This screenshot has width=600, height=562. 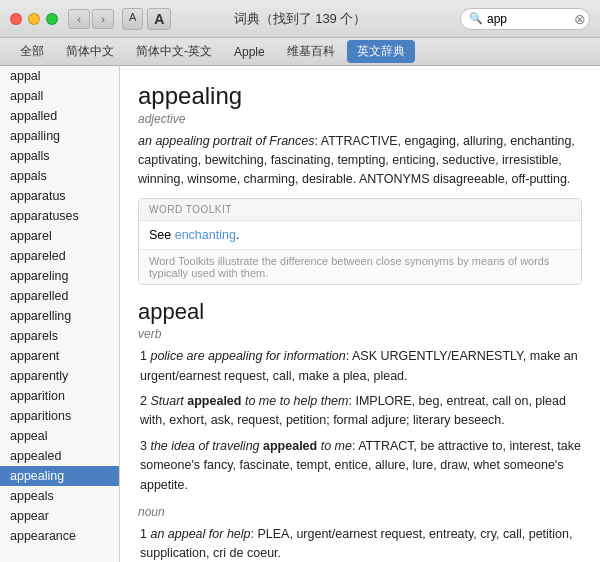 I want to click on sidebar-item-appeals: appeals, so click(x=60, y=496).